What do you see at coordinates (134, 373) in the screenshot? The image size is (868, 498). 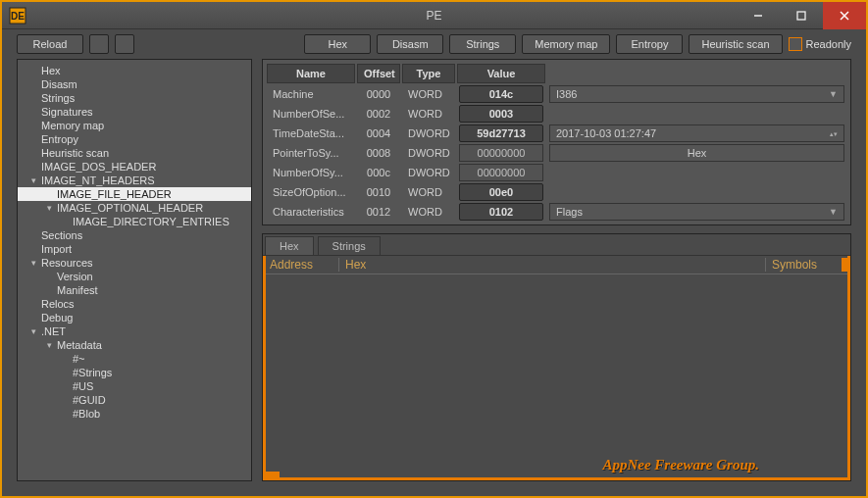 I see `tree-item: #Strings` at bounding box center [134, 373].